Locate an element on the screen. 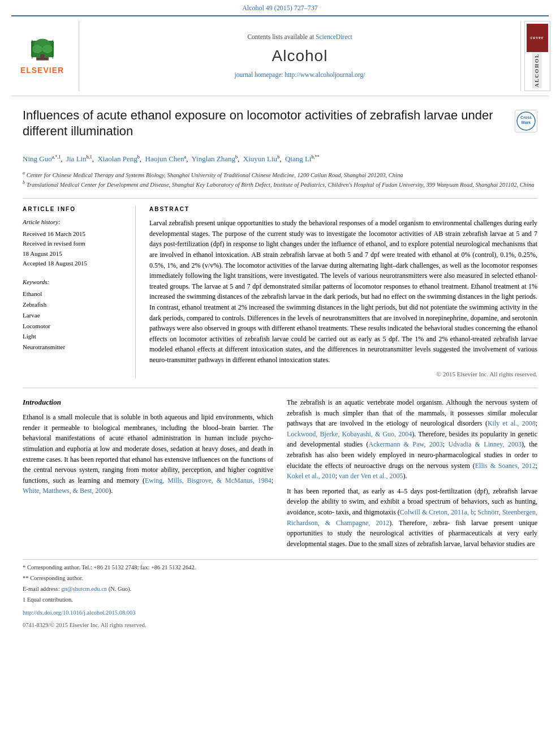  elsevier-logo-container: ELSEVIER is located at coordinates (45, 56).